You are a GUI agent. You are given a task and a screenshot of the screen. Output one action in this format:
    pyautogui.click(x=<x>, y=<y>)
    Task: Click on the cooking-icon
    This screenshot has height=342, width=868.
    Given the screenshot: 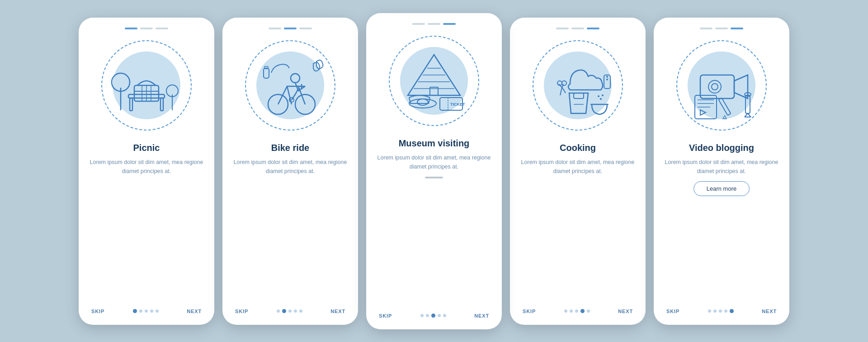 What is the action you would take?
    pyautogui.click(x=578, y=85)
    